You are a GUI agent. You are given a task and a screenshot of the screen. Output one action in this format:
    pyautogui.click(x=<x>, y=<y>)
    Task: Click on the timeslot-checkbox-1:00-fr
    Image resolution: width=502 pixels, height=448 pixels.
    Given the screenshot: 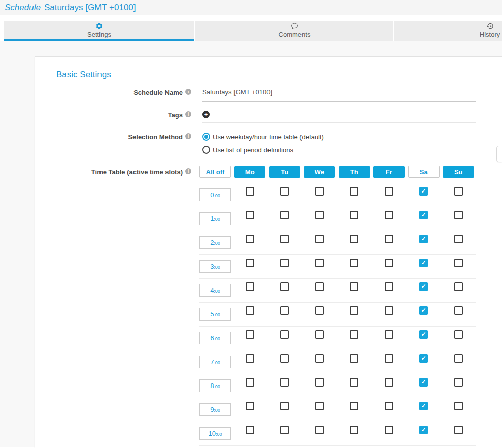 What is the action you would take?
    pyautogui.click(x=389, y=215)
    